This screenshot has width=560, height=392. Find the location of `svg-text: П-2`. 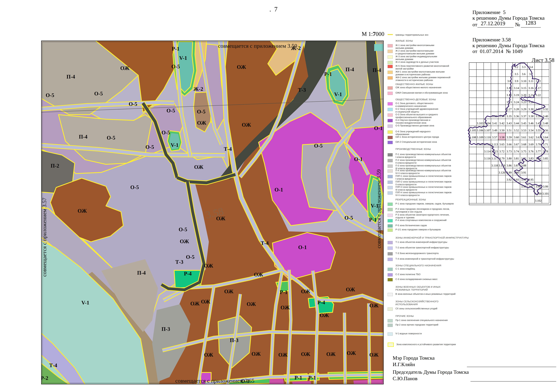

svg-text: П-2 is located at coordinates (55, 166).